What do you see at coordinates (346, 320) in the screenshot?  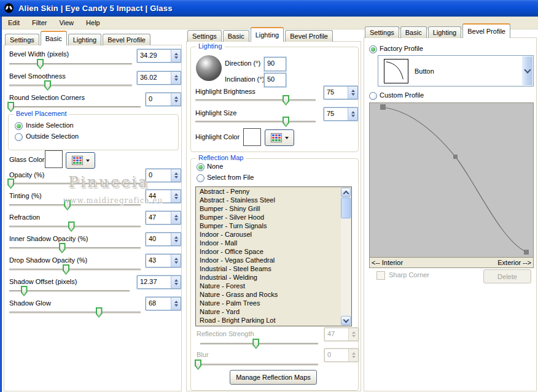 I see `scroll-down-button` at bounding box center [346, 320].